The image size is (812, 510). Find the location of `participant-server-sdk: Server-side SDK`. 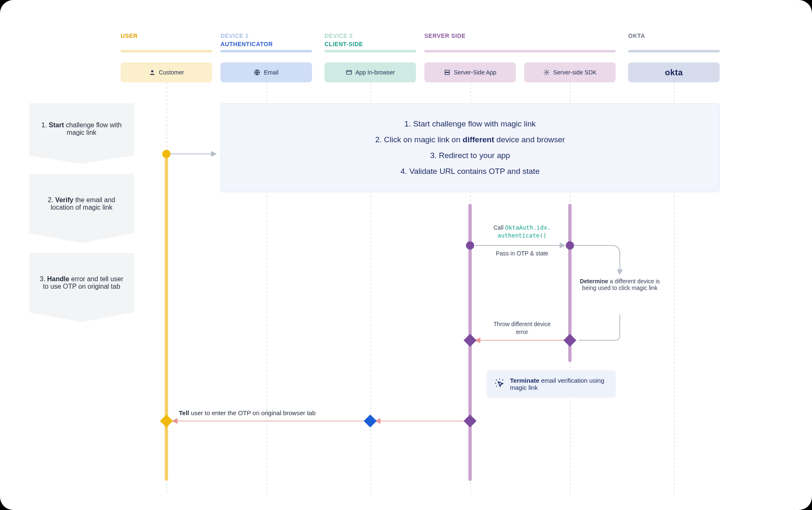

participant-server-sdk: Server-side SDK is located at coordinates (570, 72).